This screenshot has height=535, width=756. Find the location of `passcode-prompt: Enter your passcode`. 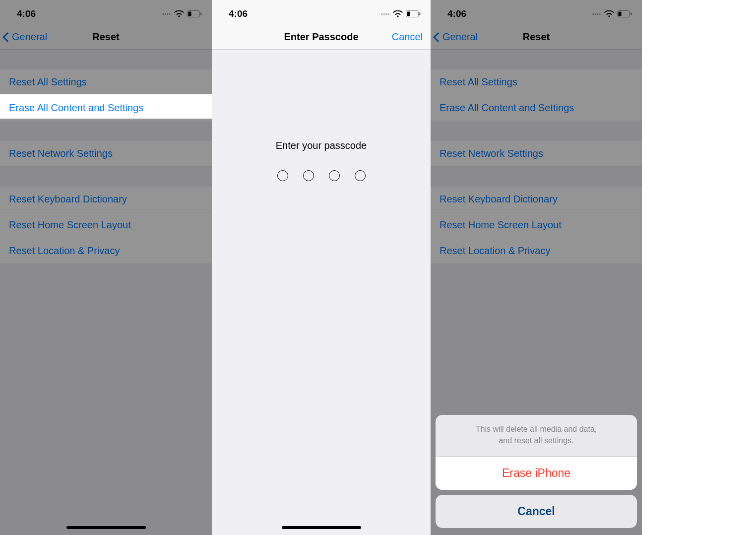

passcode-prompt: Enter your passcode is located at coordinates (321, 146).